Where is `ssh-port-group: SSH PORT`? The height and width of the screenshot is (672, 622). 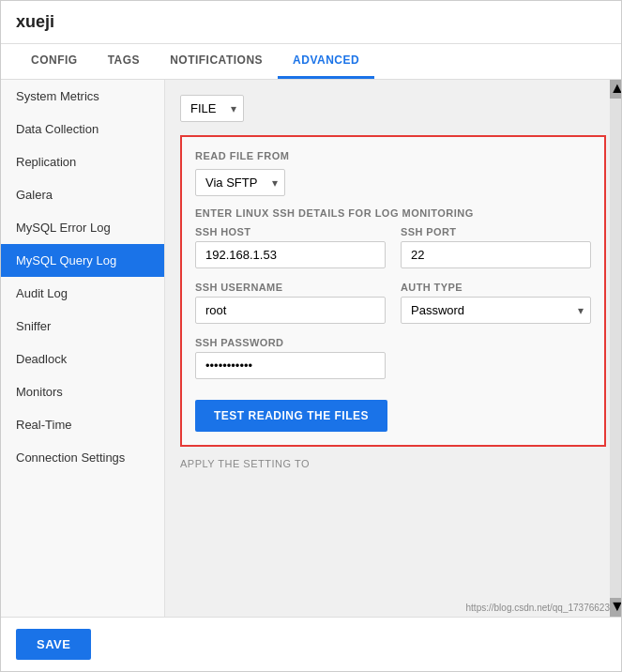
ssh-port-group: SSH PORT is located at coordinates (495, 248).